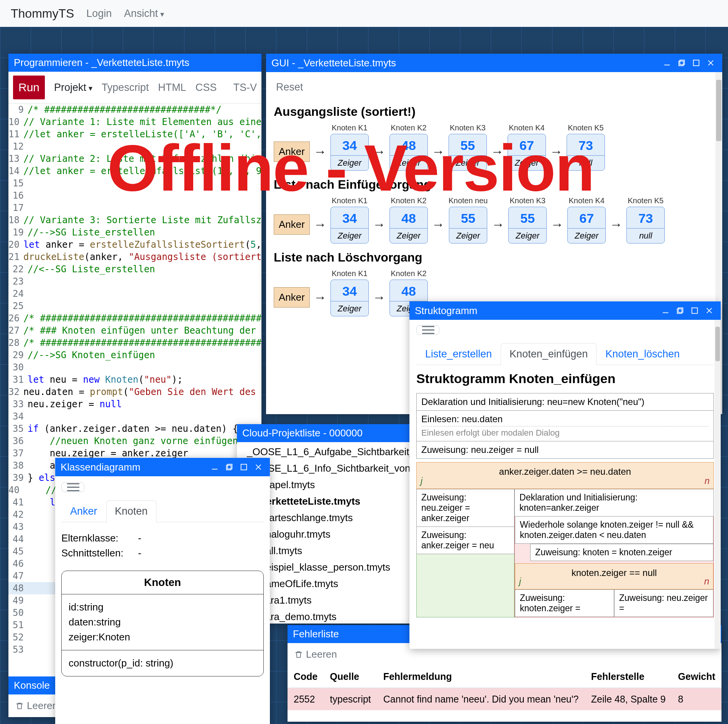  Describe the element at coordinates (565, 553) in the screenshot. I see `sg-branches: Zuweisung: neu.zeiger = anker.zeiger Zuw…` at that location.